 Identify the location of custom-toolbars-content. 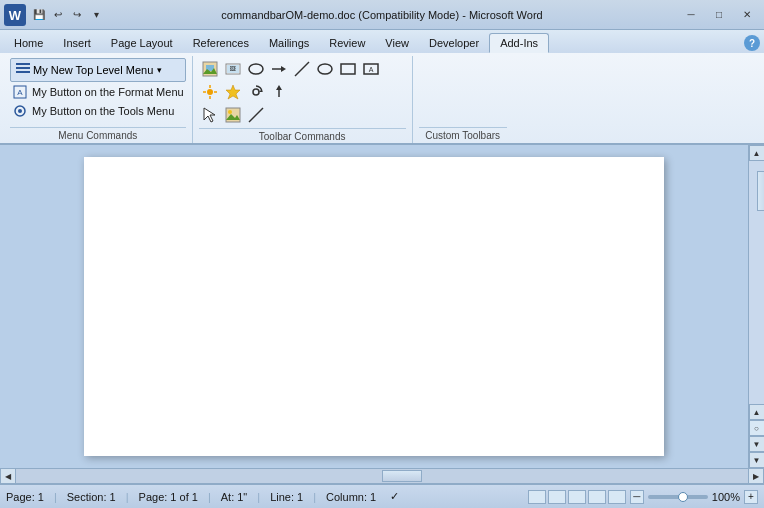
(463, 92).